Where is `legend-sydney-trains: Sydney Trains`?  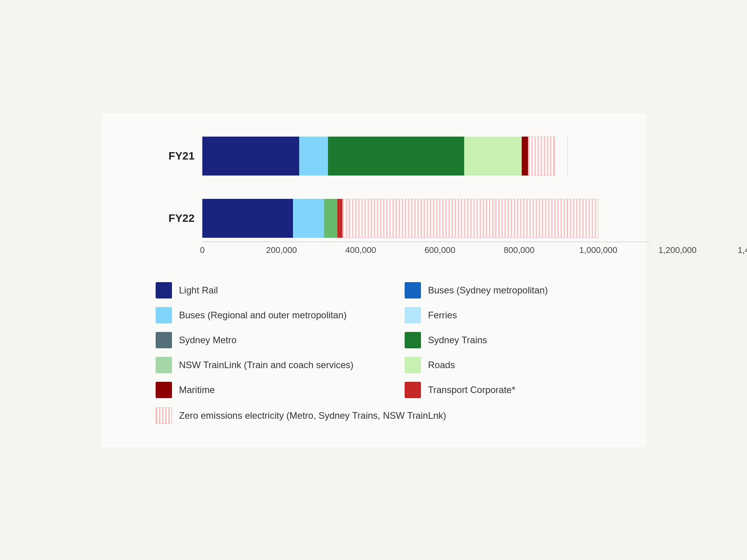 legend-sydney-trains: Sydney Trains is located at coordinates (510, 340).